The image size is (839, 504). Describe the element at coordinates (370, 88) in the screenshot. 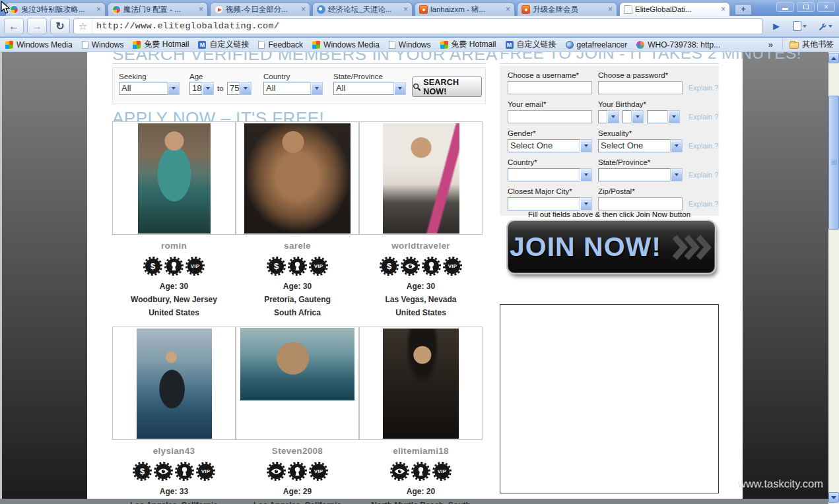

I see `state-select: All` at that location.